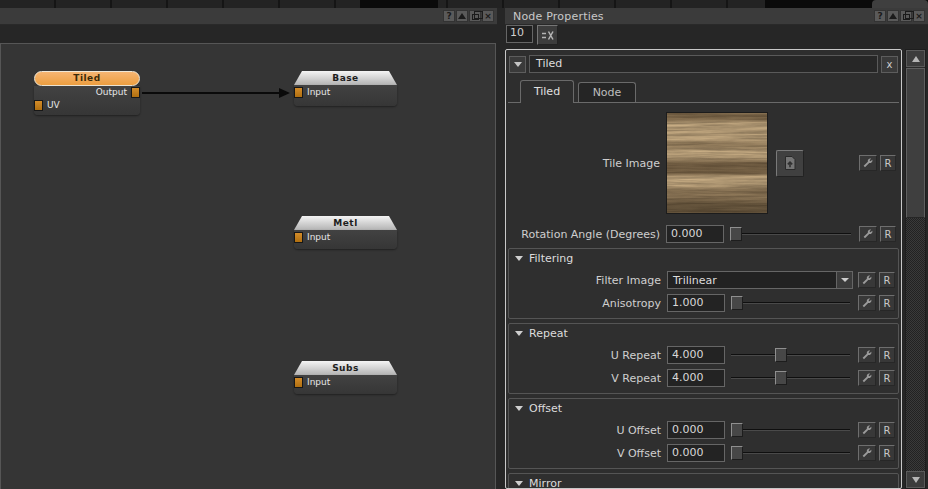  I want to click on u-repeat-label: U Repeat, so click(588, 356).